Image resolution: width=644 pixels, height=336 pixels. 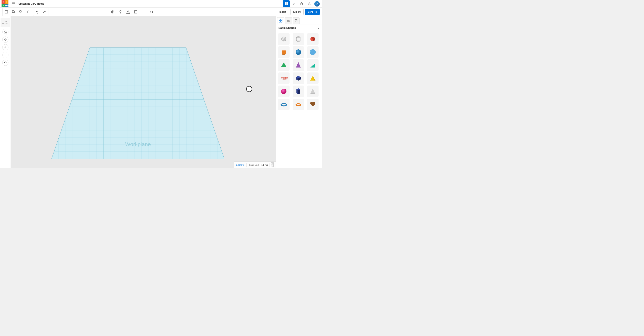 What do you see at coordinates (313, 91) in the screenshot?
I see `shape-cone-gray` at bounding box center [313, 91].